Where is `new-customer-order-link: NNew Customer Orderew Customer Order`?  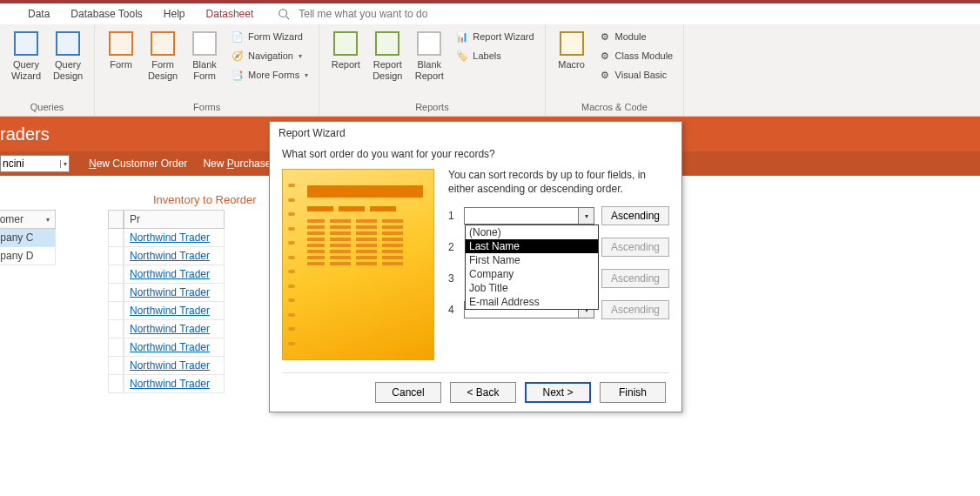 new-customer-order-link: NNew Customer Orderew Customer Order is located at coordinates (138, 164).